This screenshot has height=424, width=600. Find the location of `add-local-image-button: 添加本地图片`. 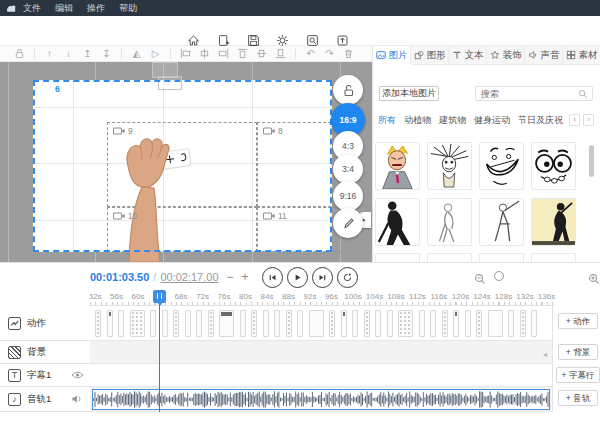

add-local-image-button: 添加本地图片 is located at coordinates (409, 94).